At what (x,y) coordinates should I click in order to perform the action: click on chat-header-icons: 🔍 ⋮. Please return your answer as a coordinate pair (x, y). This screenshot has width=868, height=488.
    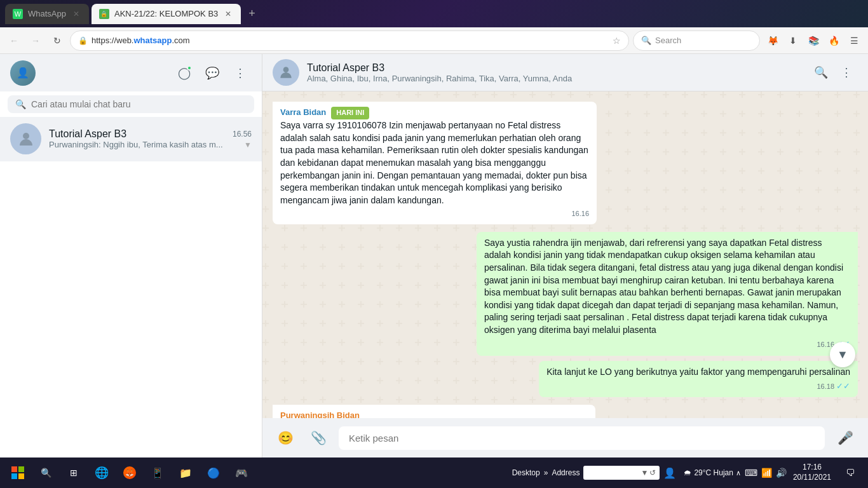
    Looking at the image, I should click on (834, 72).